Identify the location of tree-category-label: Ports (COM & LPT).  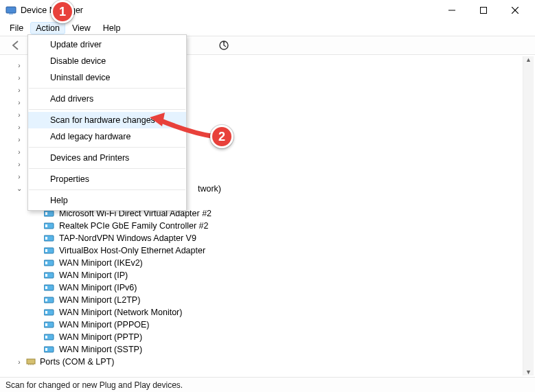
(77, 362).